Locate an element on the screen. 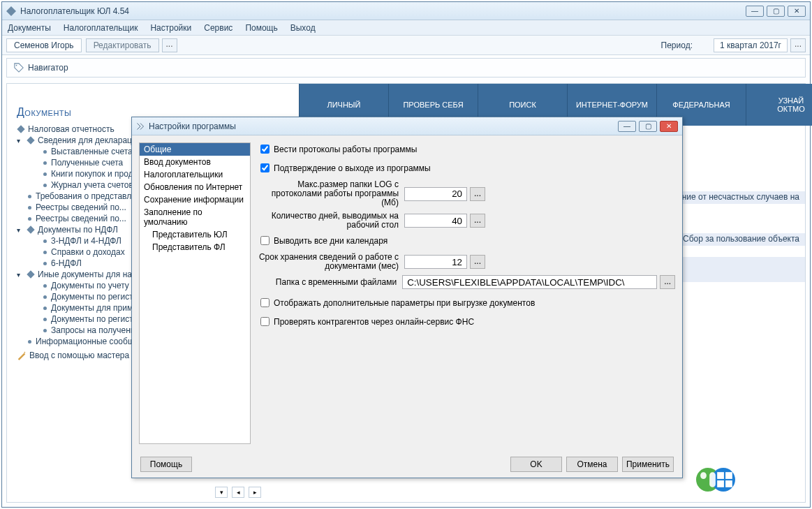 This screenshot has height=509, width=812. cancel-button: Отмена is located at coordinates (592, 464).